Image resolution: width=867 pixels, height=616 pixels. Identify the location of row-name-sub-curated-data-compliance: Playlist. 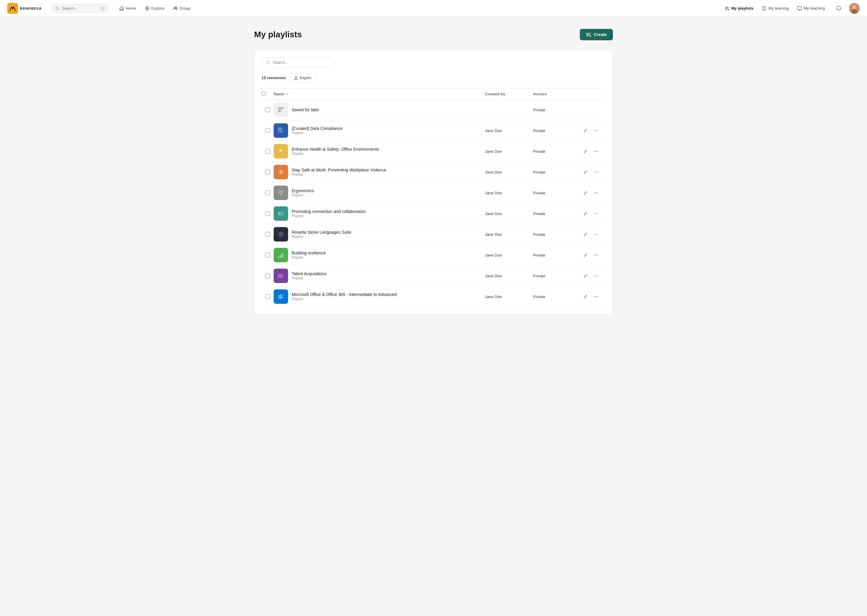
(317, 133).